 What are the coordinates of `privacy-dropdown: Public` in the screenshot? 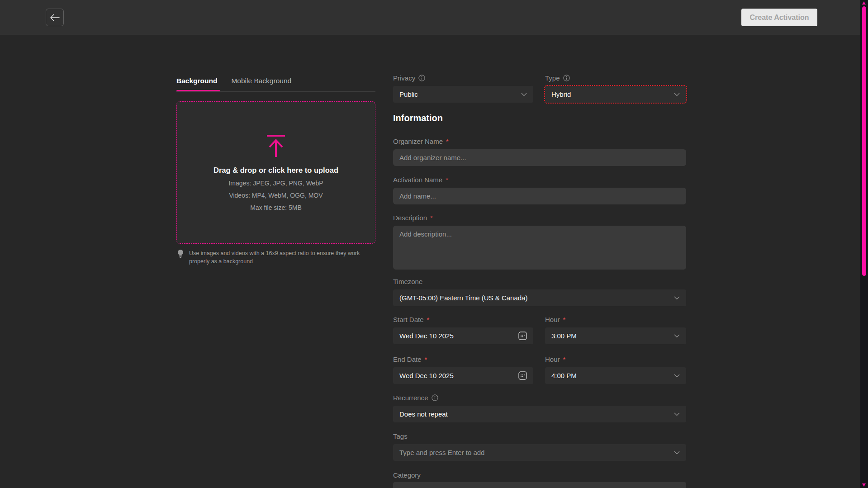 It's located at (463, 94).